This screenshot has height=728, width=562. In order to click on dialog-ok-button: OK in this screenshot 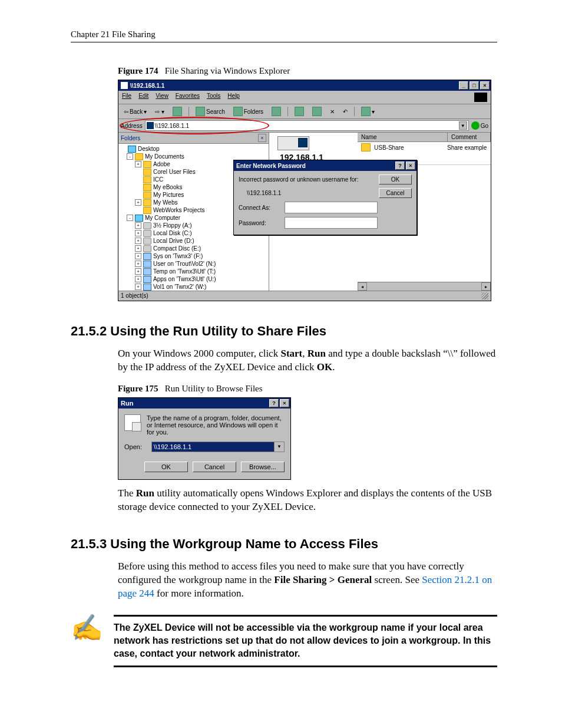, I will do `click(395, 179)`.